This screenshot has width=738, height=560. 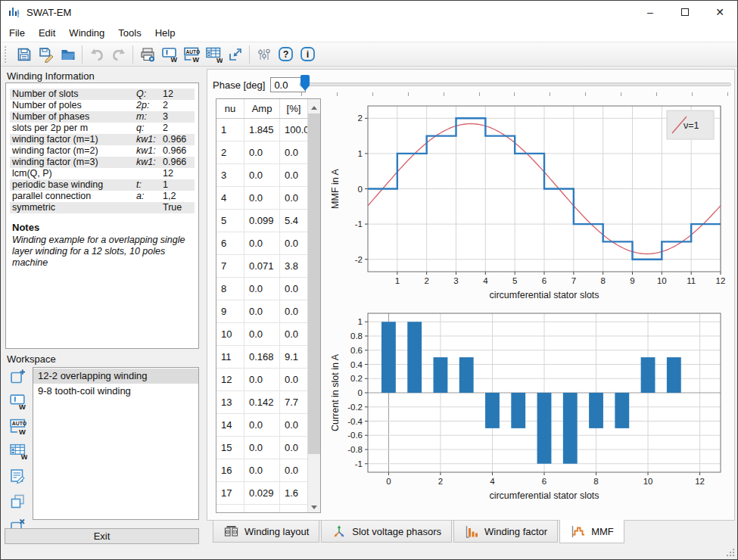 What do you see at coordinates (266, 531) in the screenshot?
I see `tab-winding-layout: Winding layout` at bounding box center [266, 531].